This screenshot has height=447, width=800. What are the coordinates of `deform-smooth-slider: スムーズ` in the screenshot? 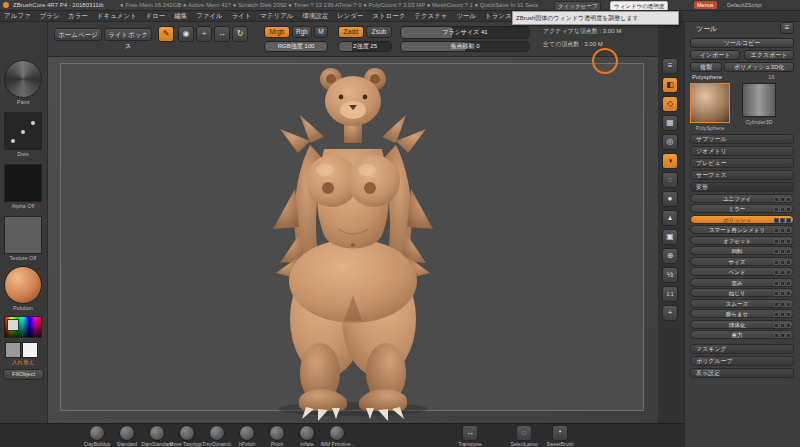 It's located at (742, 304).